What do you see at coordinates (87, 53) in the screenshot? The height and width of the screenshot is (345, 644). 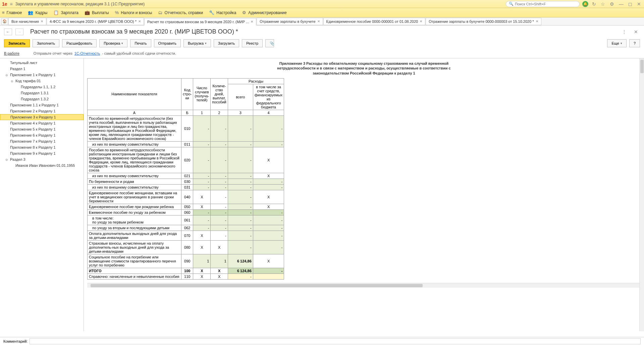 I see `status-link: 1С-Отчетность` at bounding box center [87, 53].